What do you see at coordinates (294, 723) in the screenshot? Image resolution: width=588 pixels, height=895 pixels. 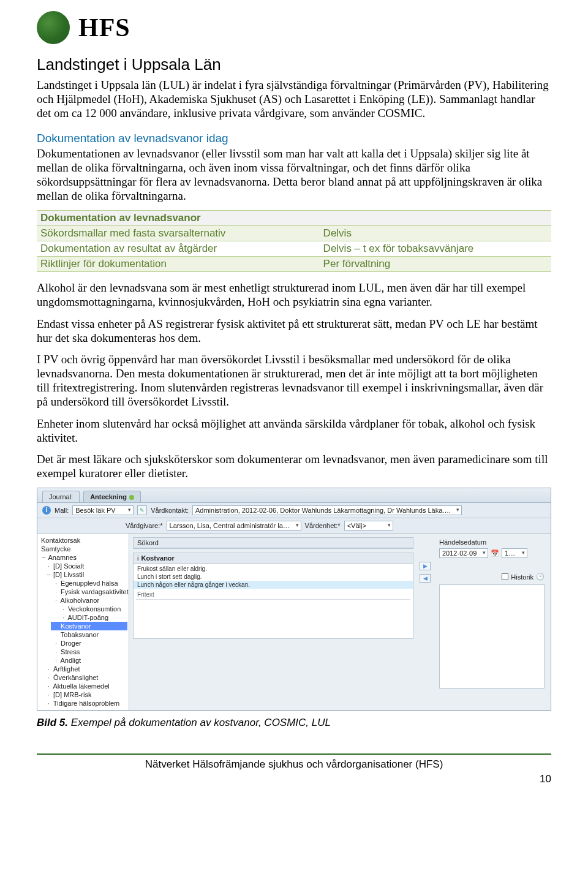 I see `figure-caption: Bild 5. Exempel på dokumentation av kost…` at bounding box center [294, 723].